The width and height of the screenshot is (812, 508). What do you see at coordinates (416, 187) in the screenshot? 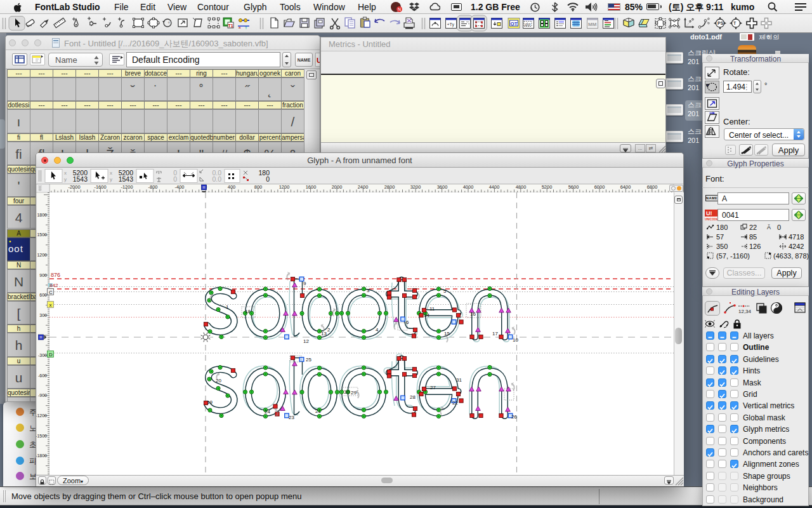
I see `svg-text: 3200` at bounding box center [416, 187].